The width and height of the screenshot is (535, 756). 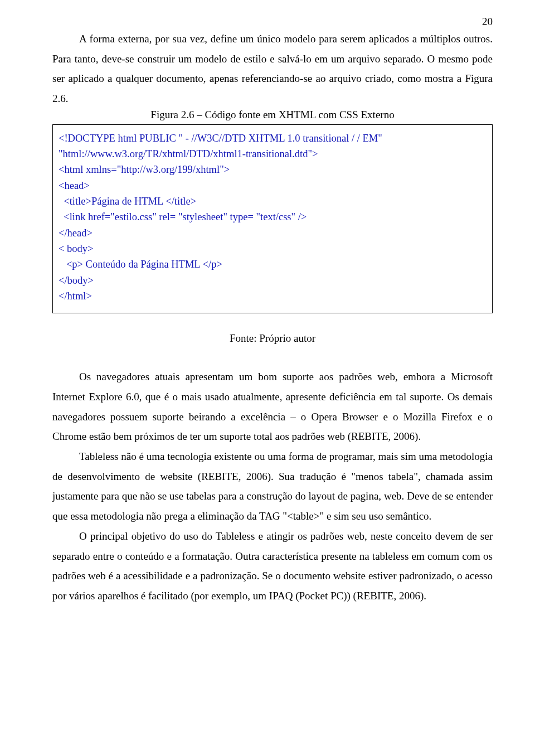 I want to click on code-line: <!DOCTYPE html PUBLIC " - //W3C//DTD XHT…, so click(x=273, y=138).